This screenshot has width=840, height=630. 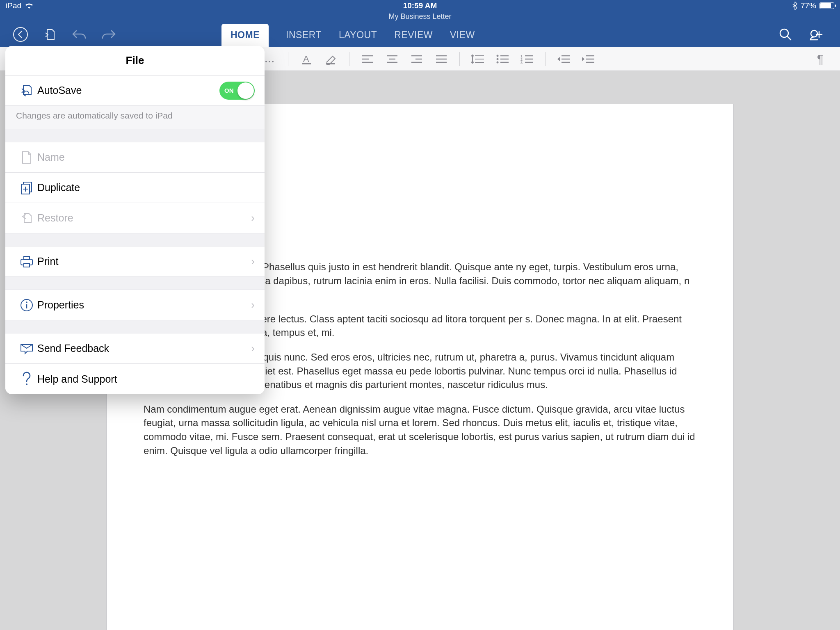 What do you see at coordinates (441, 59) in the screenshot?
I see `align-justify-icon` at bounding box center [441, 59].